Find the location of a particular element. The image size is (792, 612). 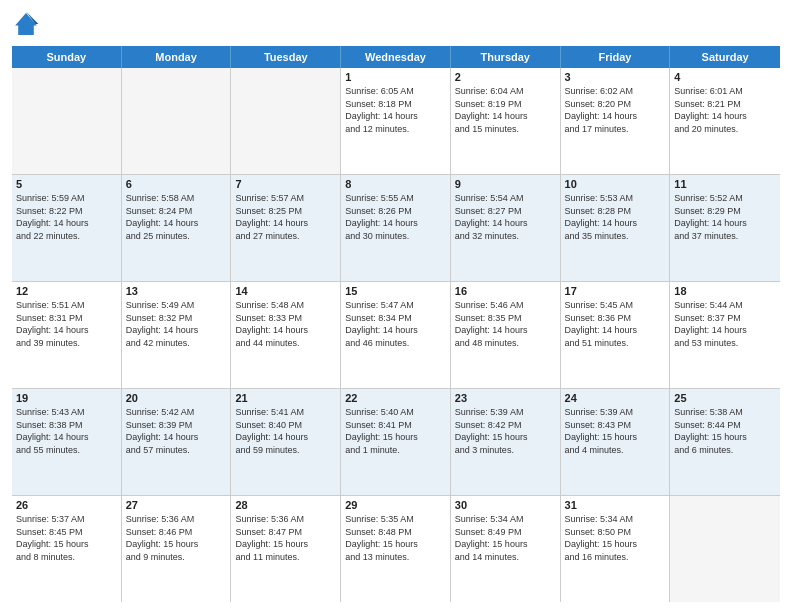

day-detail: Sunrise: 5:34 AMSunset: 8:50 PMDaylight:… is located at coordinates (616, 538).